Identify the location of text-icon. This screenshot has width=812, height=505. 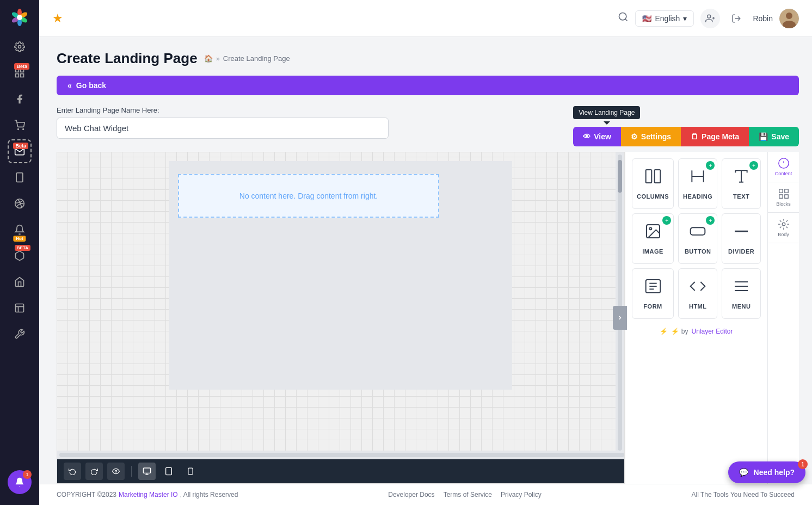
(741, 178).